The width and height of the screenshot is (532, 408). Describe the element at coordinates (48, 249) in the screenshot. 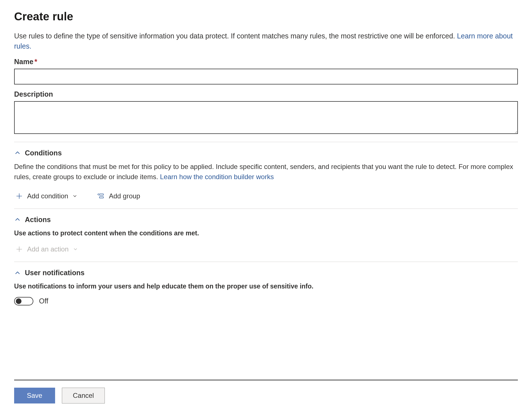

I see `add-action-label: Add an action` at that location.